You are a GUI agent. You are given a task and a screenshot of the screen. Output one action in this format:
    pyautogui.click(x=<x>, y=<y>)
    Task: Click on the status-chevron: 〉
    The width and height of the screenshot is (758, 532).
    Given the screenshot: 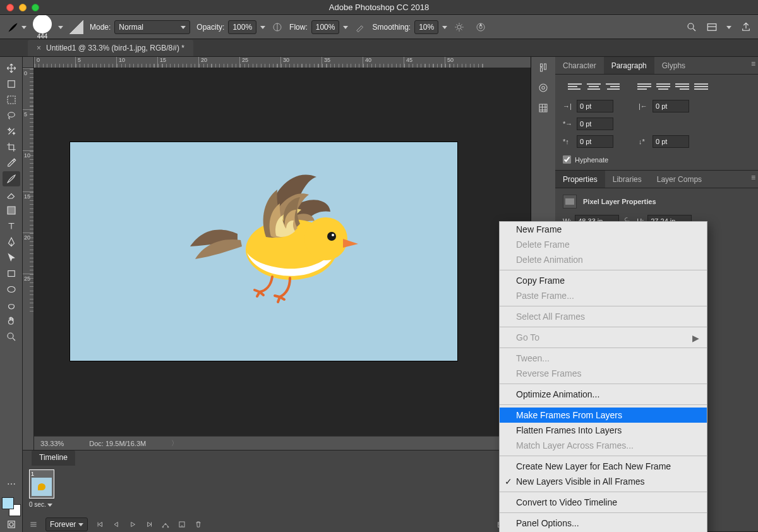 What is the action you would take?
    pyautogui.click(x=174, y=444)
    